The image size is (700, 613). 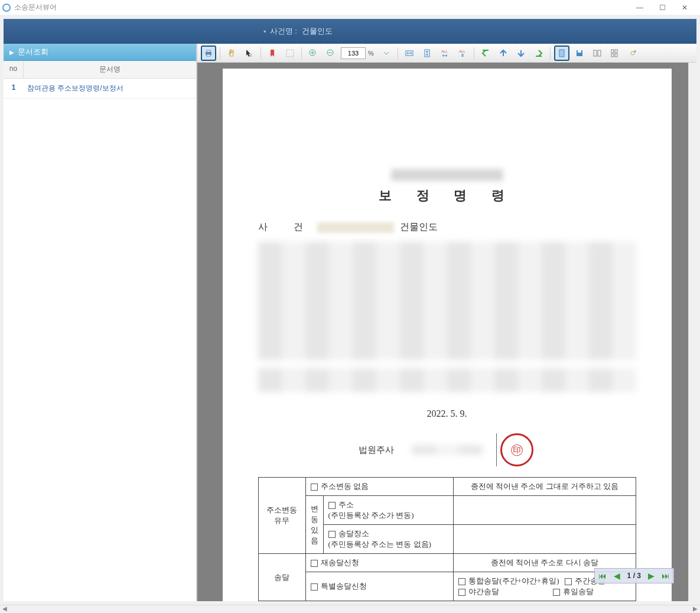 I want to click on svg-text: I, so click(x=251, y=56).